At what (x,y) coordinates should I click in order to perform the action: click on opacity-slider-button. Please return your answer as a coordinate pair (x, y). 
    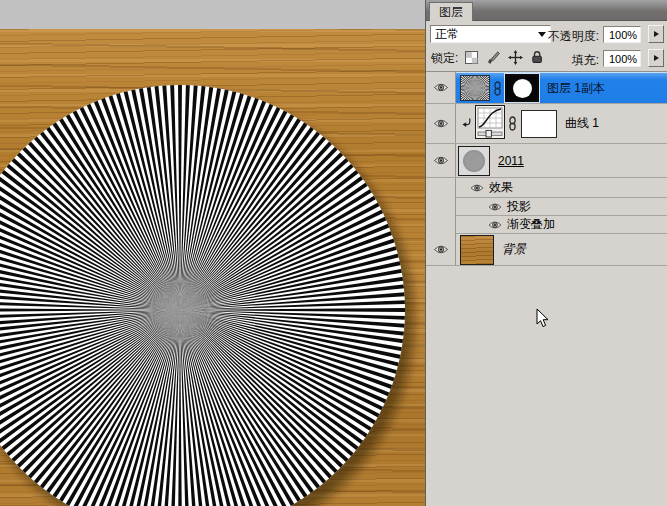
    Looking at the image, I should click on (656, 34).